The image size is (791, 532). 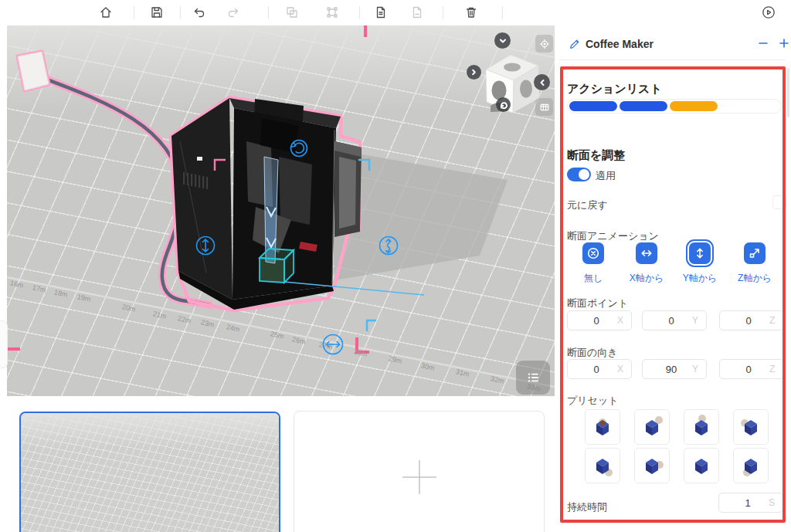 I want to click on action-list-heading: アクションリスト, so click(x=615, y=90).